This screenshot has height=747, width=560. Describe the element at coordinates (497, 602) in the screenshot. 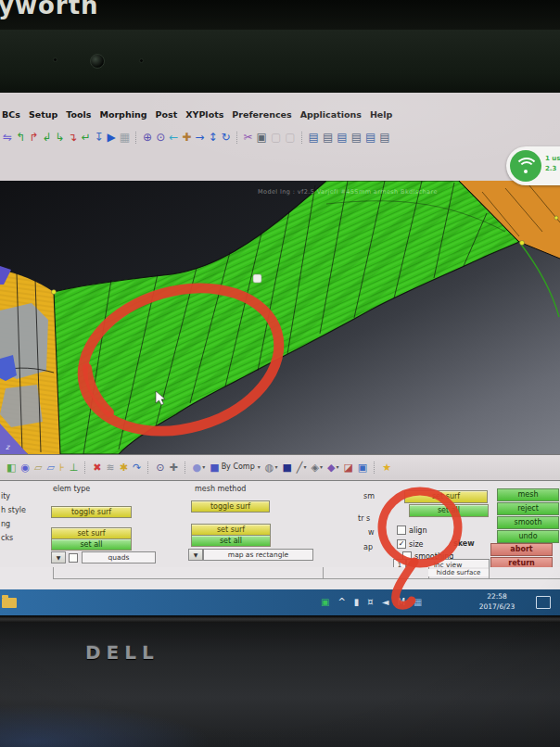

I see `taskbar-clock: 22:58 2017/6/23` at that location.